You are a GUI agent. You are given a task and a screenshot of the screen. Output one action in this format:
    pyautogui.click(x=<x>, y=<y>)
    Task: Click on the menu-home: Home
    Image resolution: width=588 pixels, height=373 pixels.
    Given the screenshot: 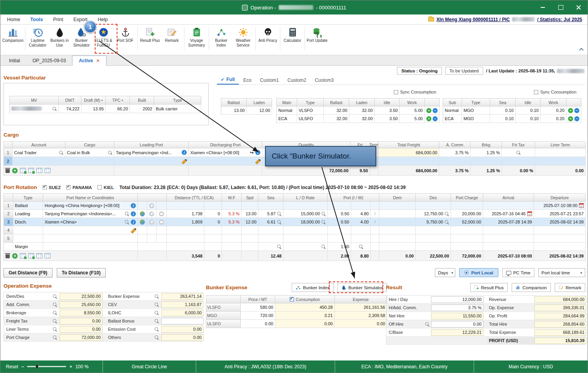 What is the action you would take?
    pyautogui.click(x=13, y=20)
    